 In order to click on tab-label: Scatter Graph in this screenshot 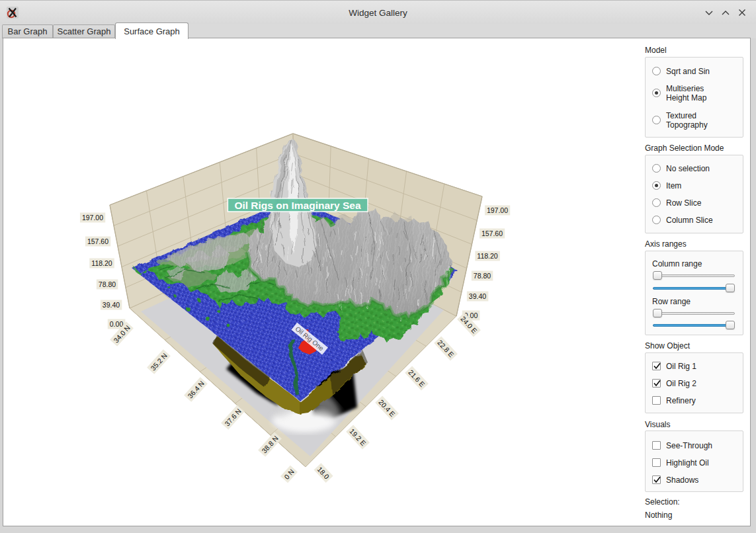, I will do `click(84, 32)`.